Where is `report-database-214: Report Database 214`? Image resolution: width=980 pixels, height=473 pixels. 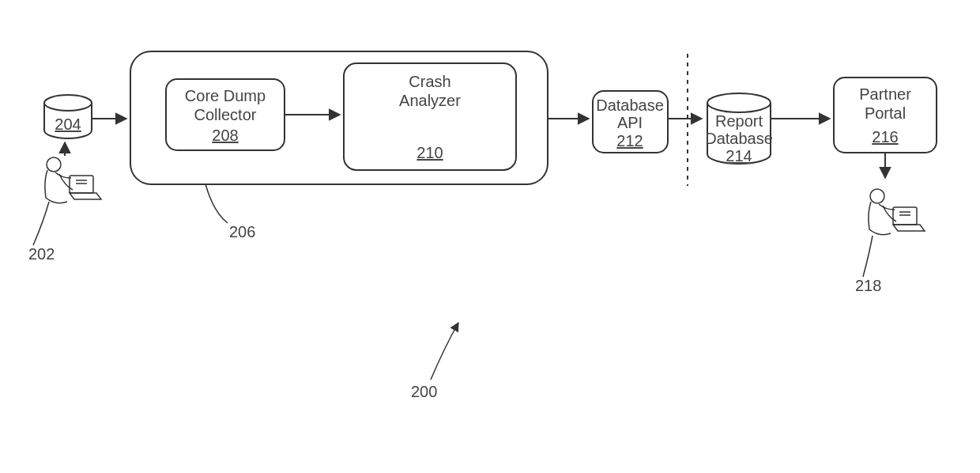 report-database-214: Report Database 214 is located at coordinates (739, 129).